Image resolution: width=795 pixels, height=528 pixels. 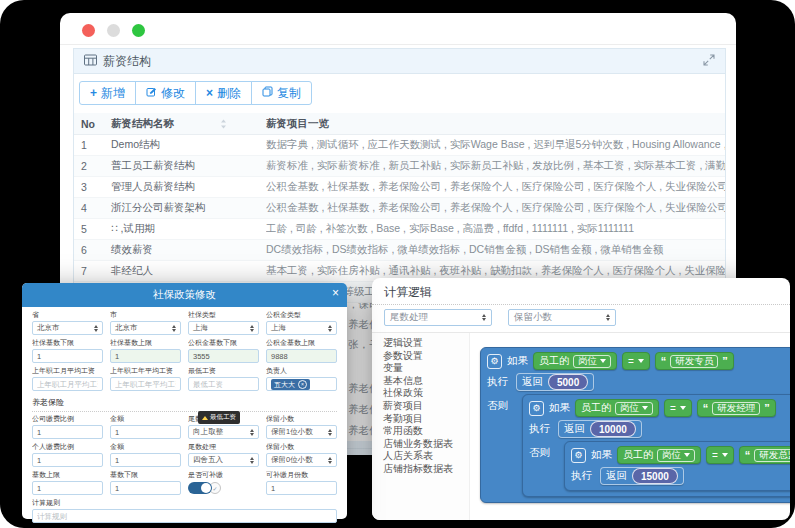 What do you see at coordinates (400, 208) in the screenshot?
I see `table-row: 4 浙江分公司薪资架构 公积金基数 , 社保基数 , 养老保险公司 , 养老保险…` at bounding box center [400, 208].